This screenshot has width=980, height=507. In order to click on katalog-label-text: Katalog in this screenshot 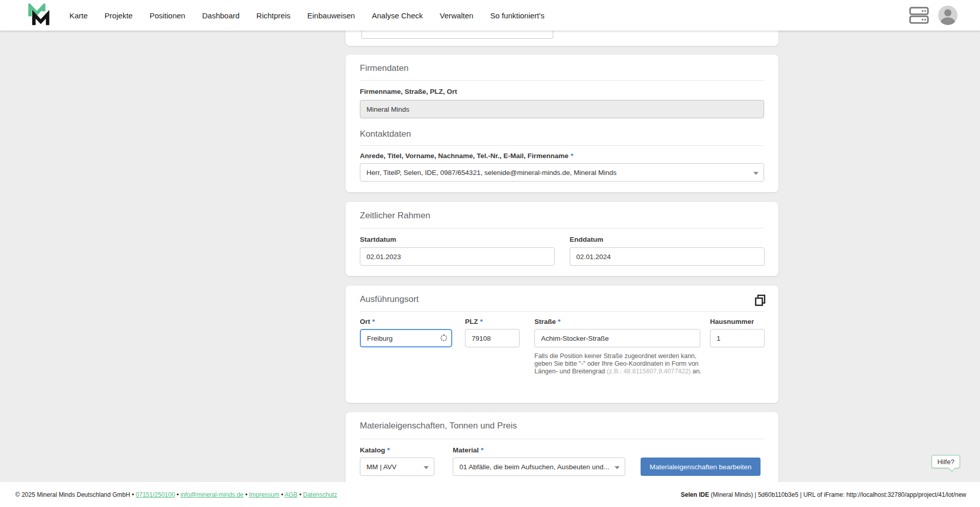, I will do `click(373, 450)`.